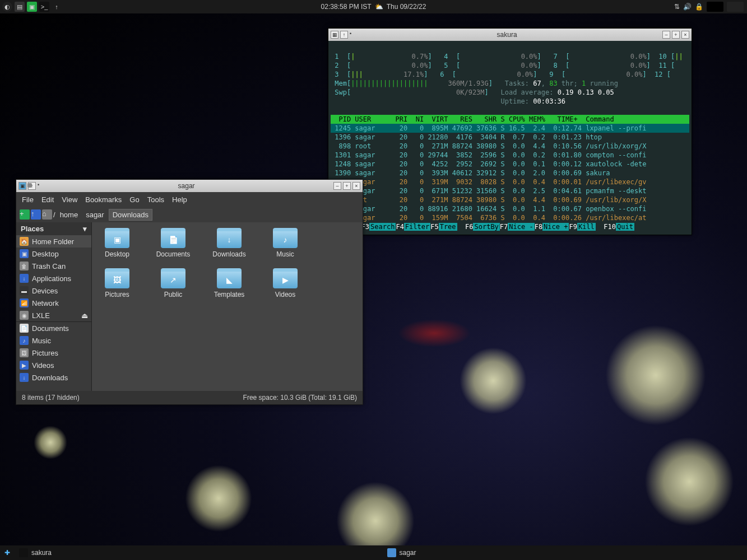  I want to click on new-tab-icon: +, so click(25, 214).